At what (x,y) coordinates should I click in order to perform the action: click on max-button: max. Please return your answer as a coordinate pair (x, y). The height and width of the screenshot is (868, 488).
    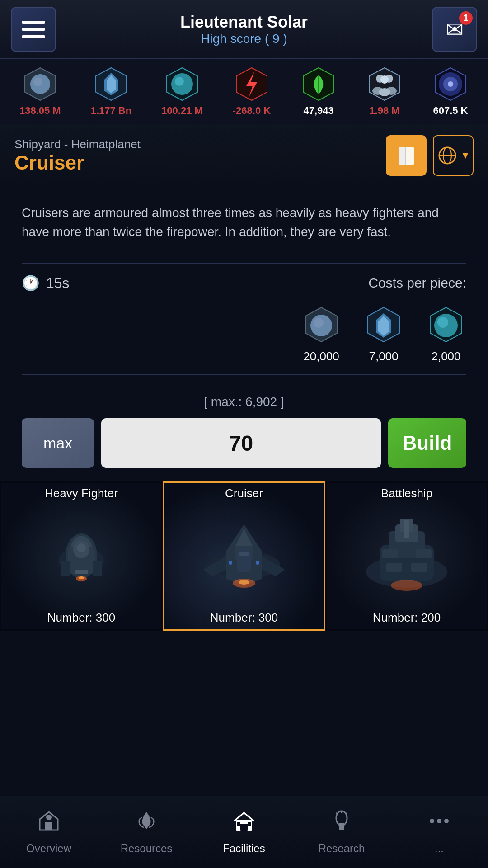
    Looking at the image, I should click on (58, 443).